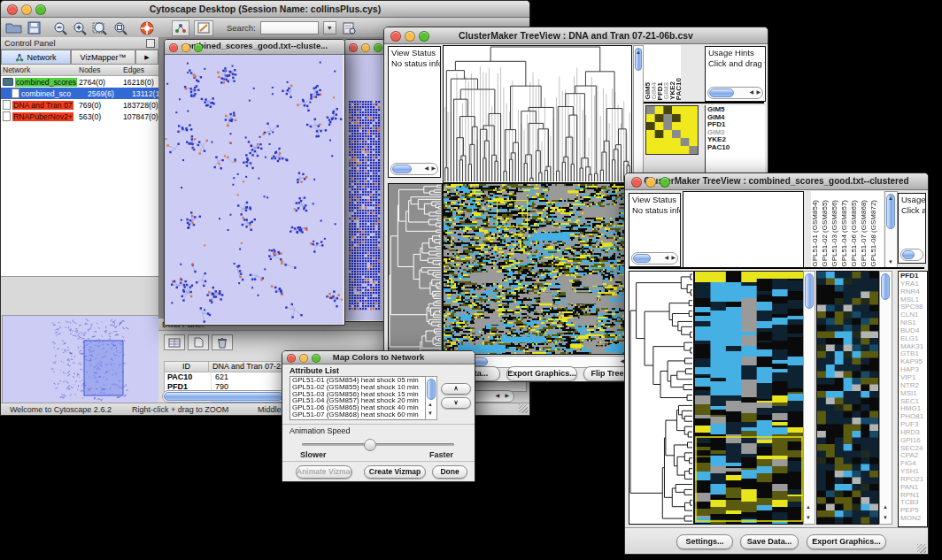 The width and height of the screenshot is (942, 560). I want to click on zoom-selected-icon, so click(120, 28).